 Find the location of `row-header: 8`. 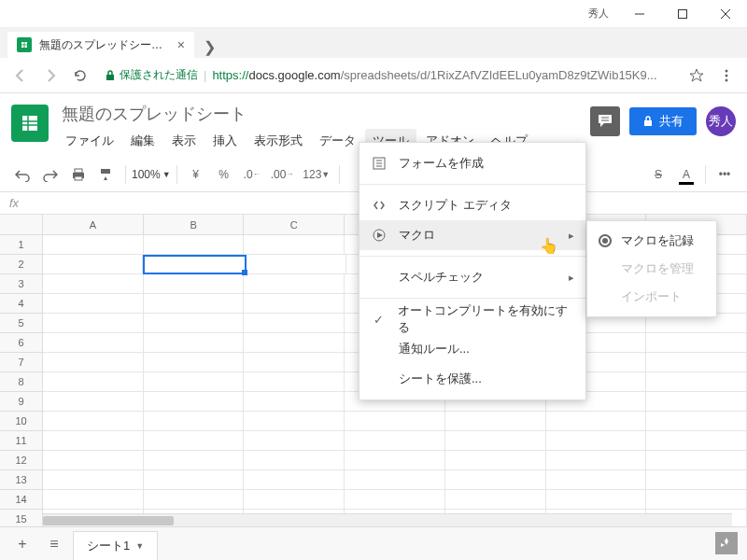

row-header: 8 is located at coordinates (21, 383).